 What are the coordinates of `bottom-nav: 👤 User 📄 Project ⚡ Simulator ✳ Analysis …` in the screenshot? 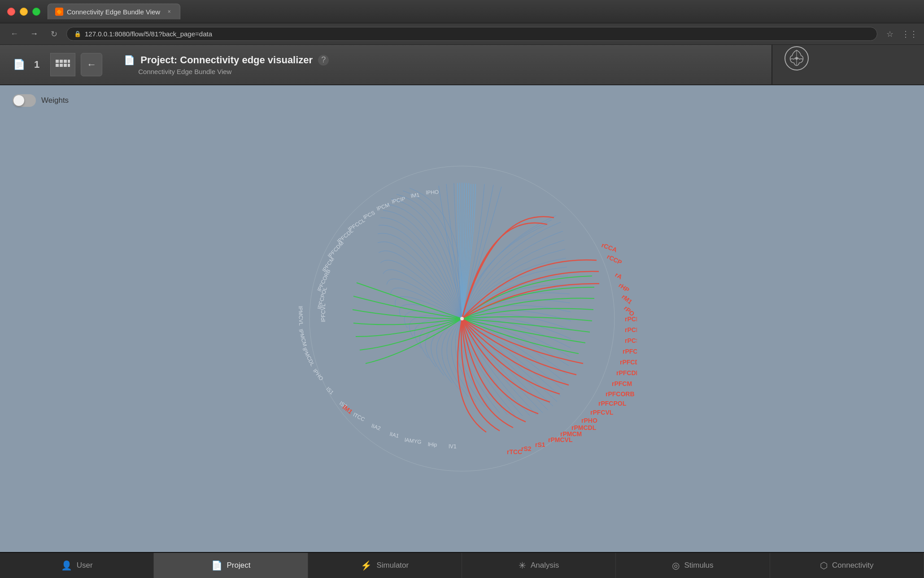 It's located at (462, 565).